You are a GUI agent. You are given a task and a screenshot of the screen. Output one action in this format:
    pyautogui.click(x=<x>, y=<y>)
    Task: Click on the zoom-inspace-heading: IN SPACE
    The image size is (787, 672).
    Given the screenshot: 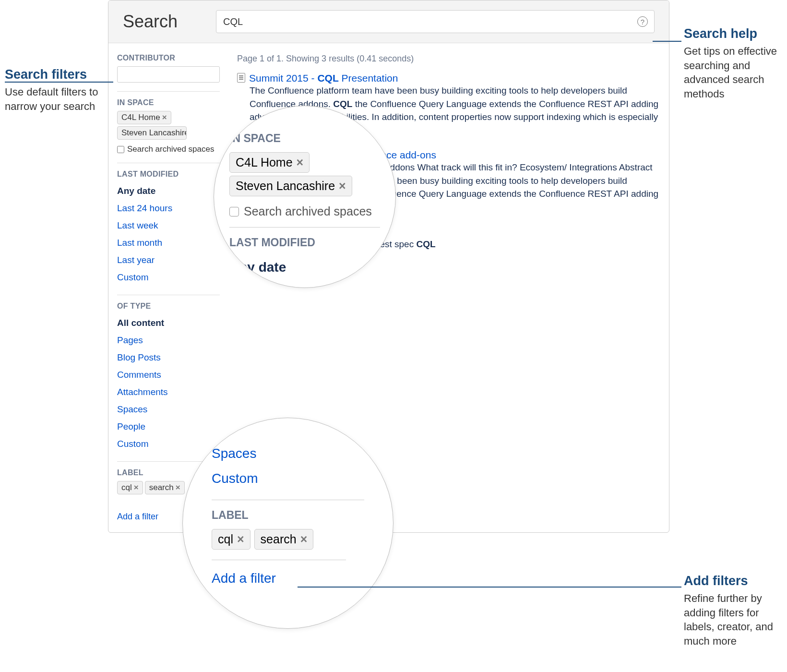 What is the action you would take?
    pyautogui.click(x=305, y=138)
    